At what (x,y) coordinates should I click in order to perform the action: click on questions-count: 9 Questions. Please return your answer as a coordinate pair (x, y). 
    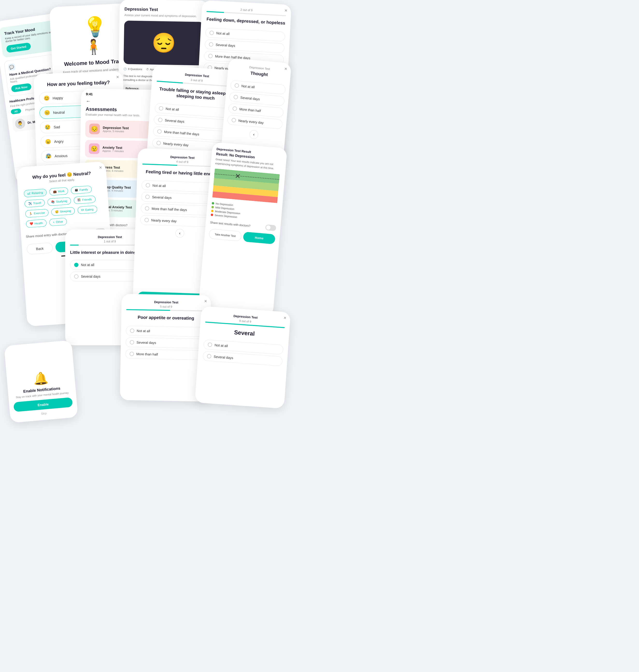
    Looking at the image, I should click on (135, 69).